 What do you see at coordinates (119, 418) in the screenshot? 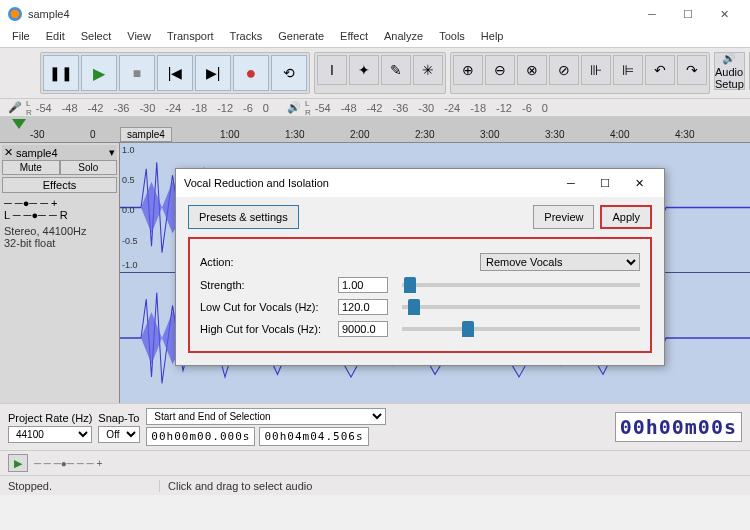
I see `snap-to-label: Snap-To` at bounding box center [119, 418].